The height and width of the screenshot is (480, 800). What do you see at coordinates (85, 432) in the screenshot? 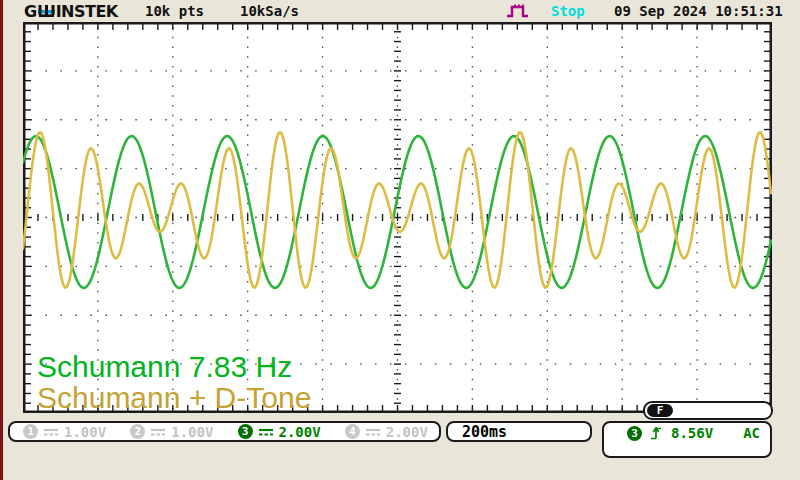
I see `channel-1-scale: 1.00V` at bounding box center [85, 432].